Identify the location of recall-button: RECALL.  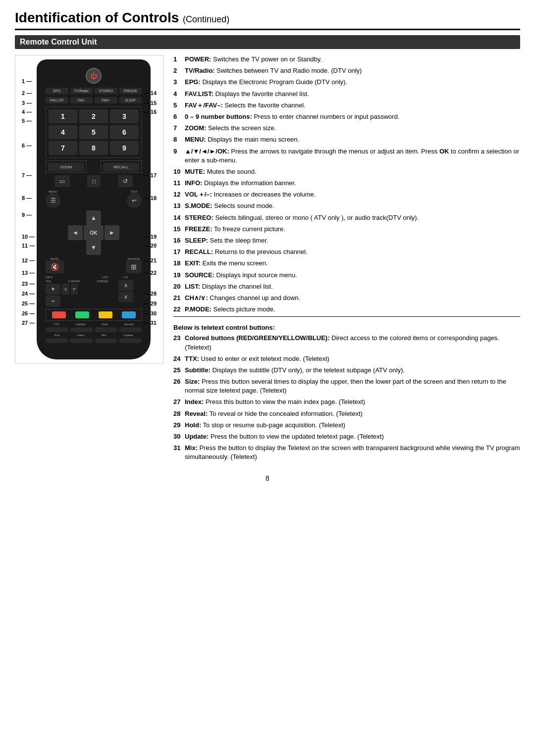
(121, 167).